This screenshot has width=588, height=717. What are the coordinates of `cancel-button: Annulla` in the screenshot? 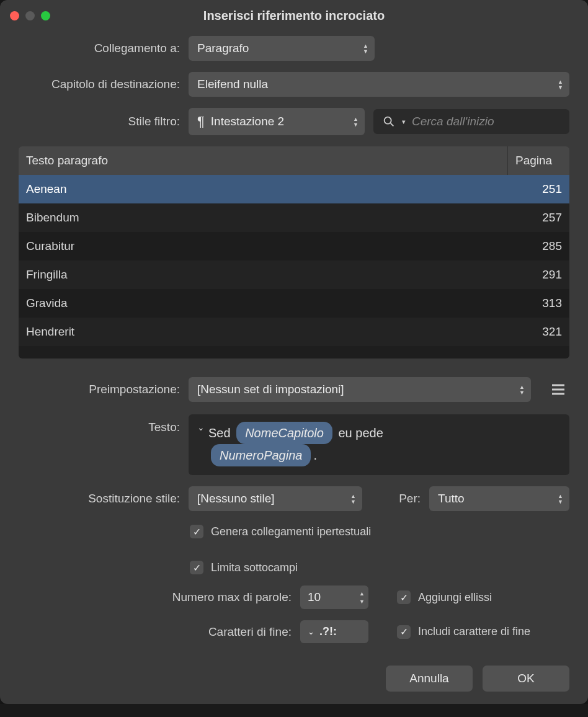 It's located at (429, 679).